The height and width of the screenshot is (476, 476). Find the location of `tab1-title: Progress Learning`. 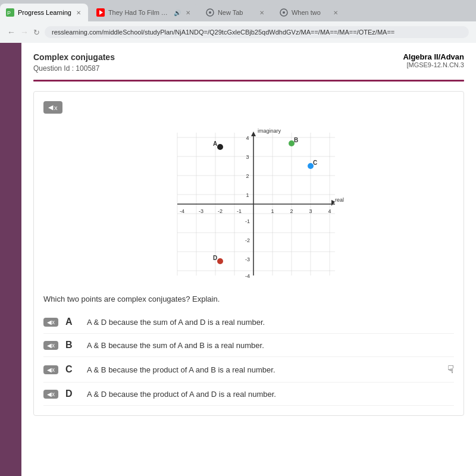

tab1-title: Progress Learning is located at coordinates (45, 12).